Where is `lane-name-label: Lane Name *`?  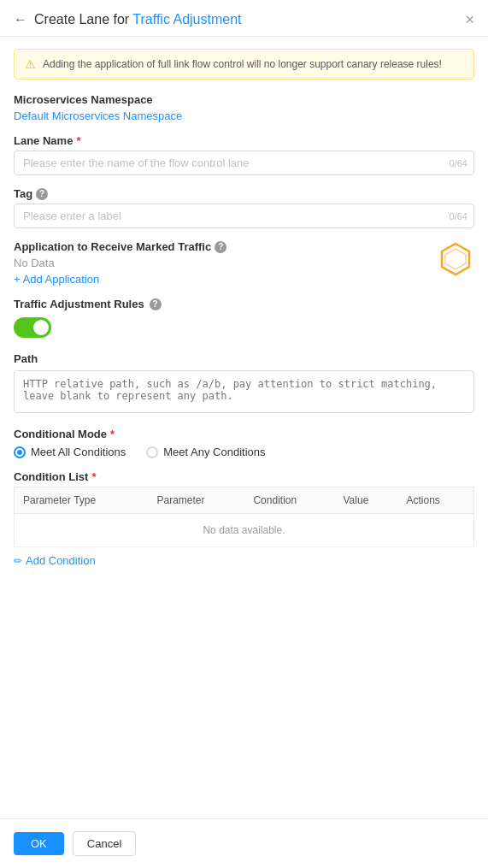
lane-name-label: Lane Name * is located at coordinates (244, 140).